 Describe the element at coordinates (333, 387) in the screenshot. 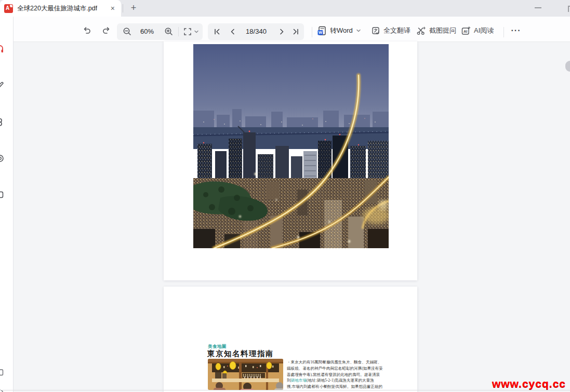

I see `paragraph-line: 獲,市場內到處都有小餐館提供海鮮。如果想品嘗正統的` at that location.